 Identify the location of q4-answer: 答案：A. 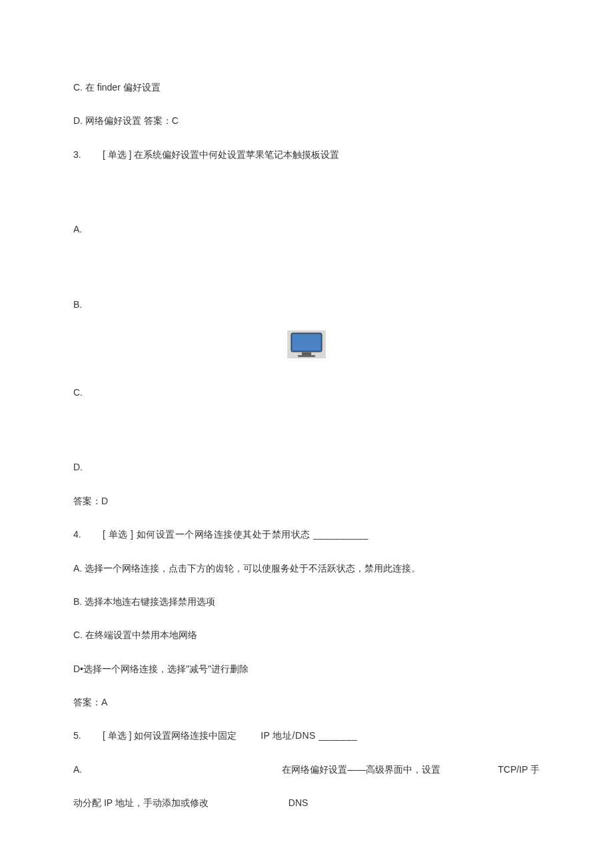
(306, 702).